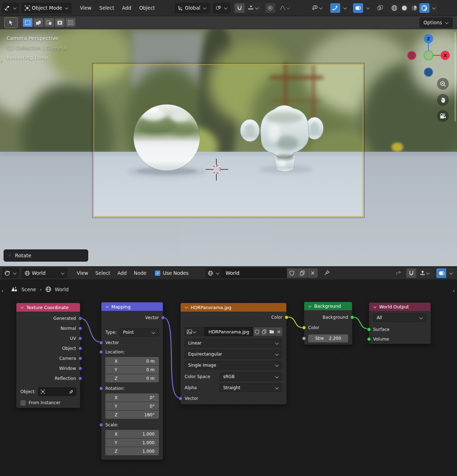  Describe the element at coordinates (264, 332) in the screenshot. I see `image-copy-button` at that location.